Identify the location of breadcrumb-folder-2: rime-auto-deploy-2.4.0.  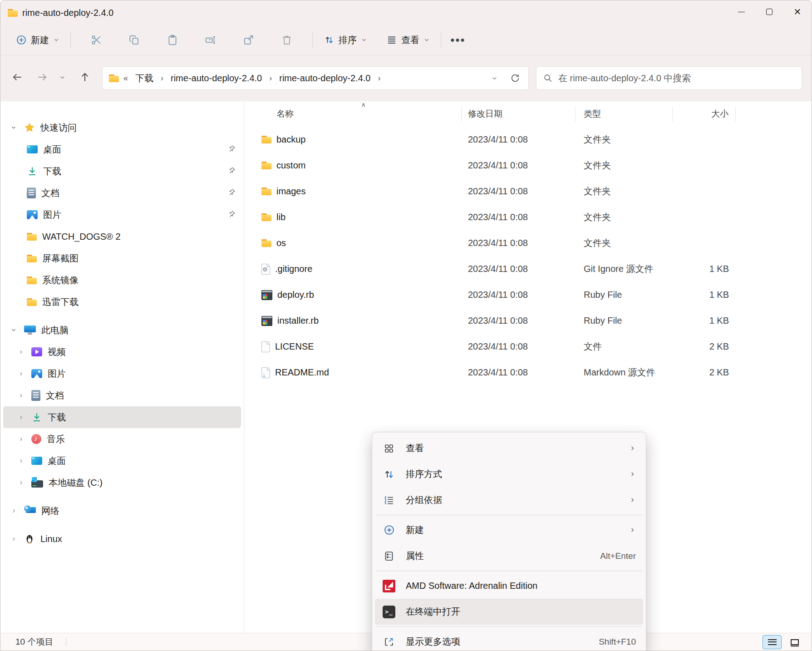
(325, 78).